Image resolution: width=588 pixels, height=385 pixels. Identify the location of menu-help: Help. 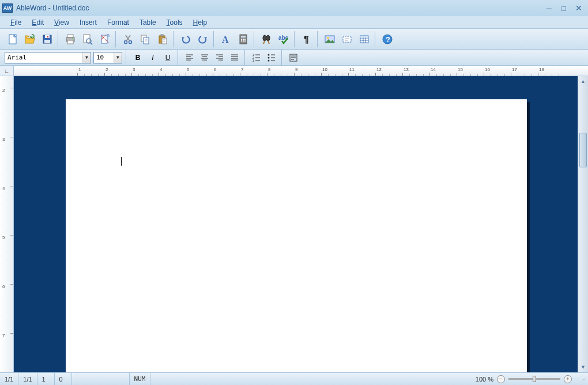
(201, 23).